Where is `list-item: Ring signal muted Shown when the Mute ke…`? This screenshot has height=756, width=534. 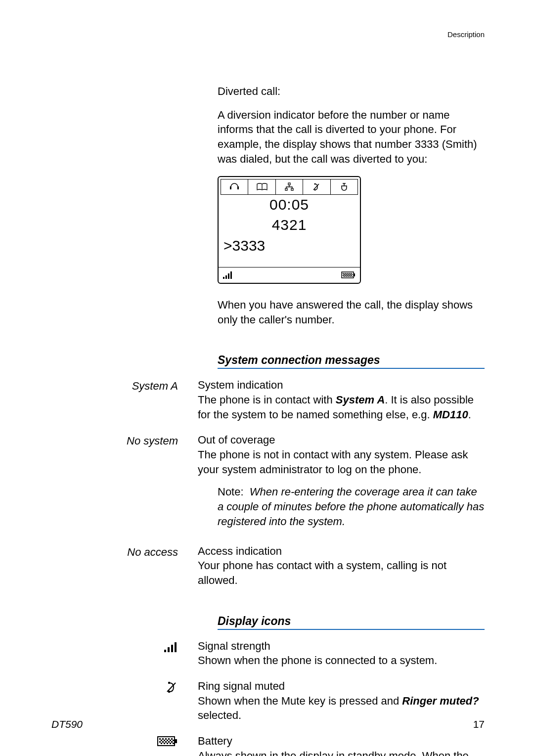
list-item: Ring signal muted Shown when the Mute ke… is located at coordinates (267, 701).